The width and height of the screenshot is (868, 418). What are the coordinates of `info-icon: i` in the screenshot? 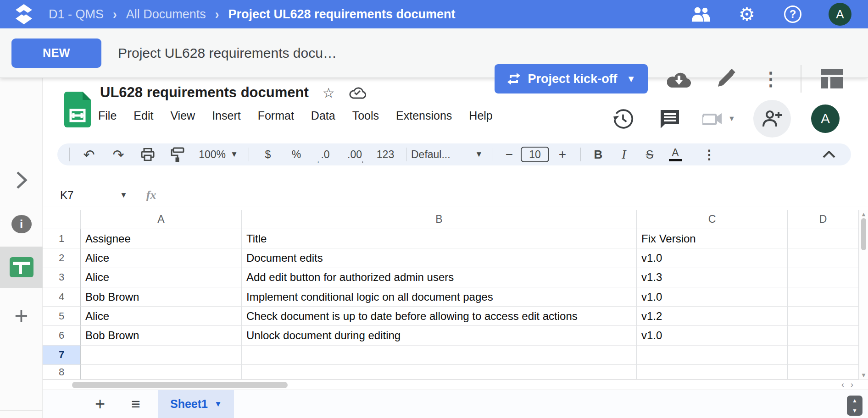 It's located at (21, 224).